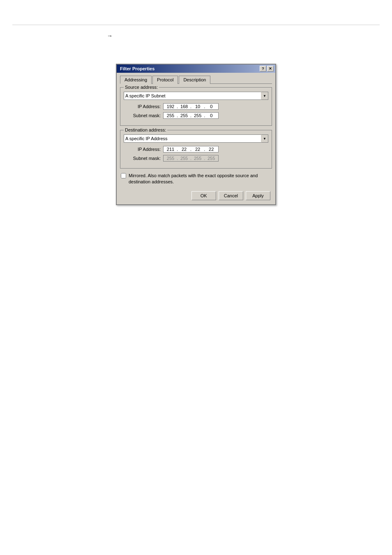 Image resolution: width=392 pixels, height=555 pixels. I want to click on dialog-body: Addressing Protocol Description Source a…, so click(196, 139).